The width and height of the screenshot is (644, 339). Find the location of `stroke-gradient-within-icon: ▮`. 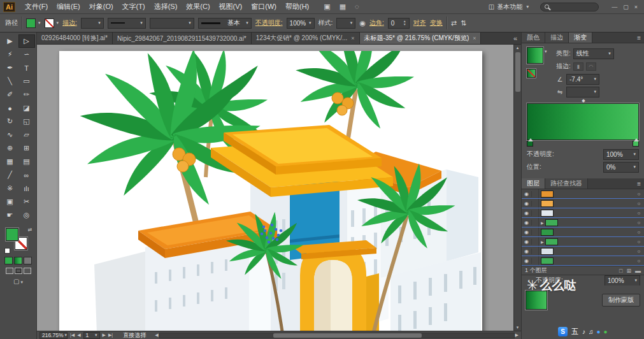

stroke-gradient-within-icon: ▮ is located at coordinates (578, 66).